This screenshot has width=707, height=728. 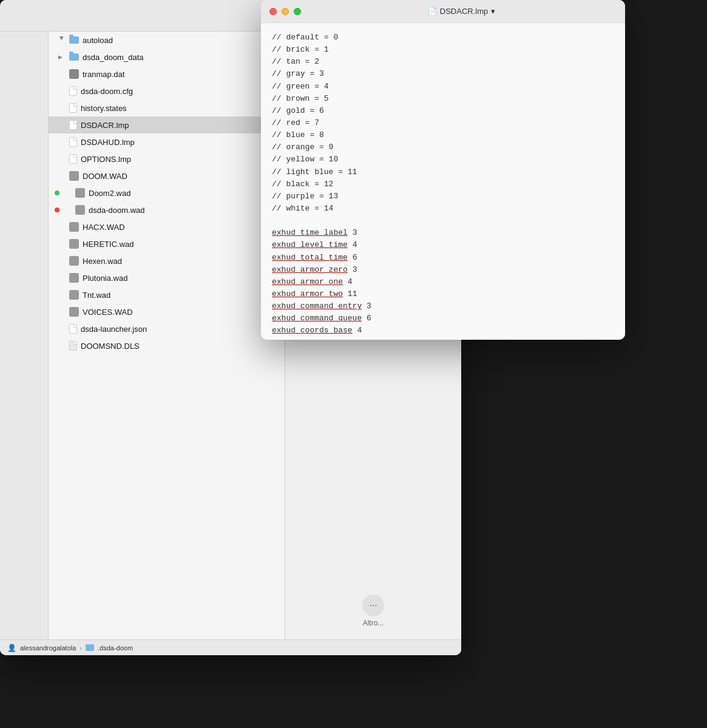 What do you see at coordinates (166, 91) in the screenshot?
I see `list-item: dsda-doom.cfg` at bounding box center [166, 91].